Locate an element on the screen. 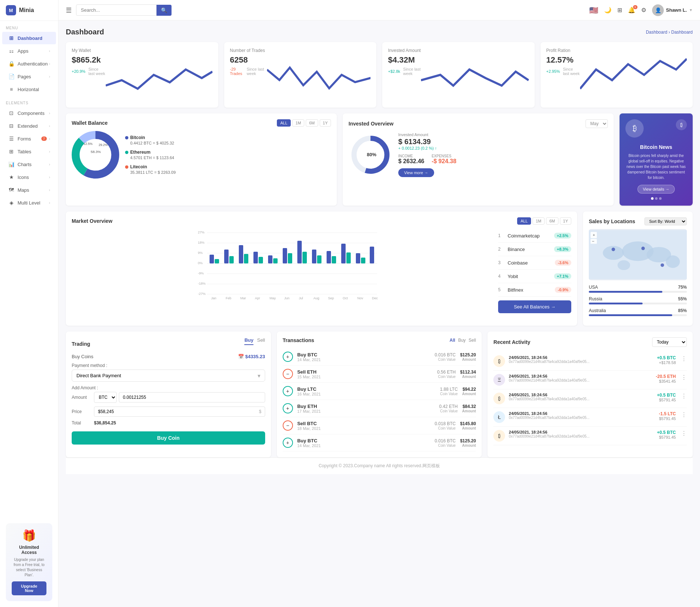 This screenshot has width=700, height=607. txn-tab-buy: Buy is located at coordinates (462, 340).